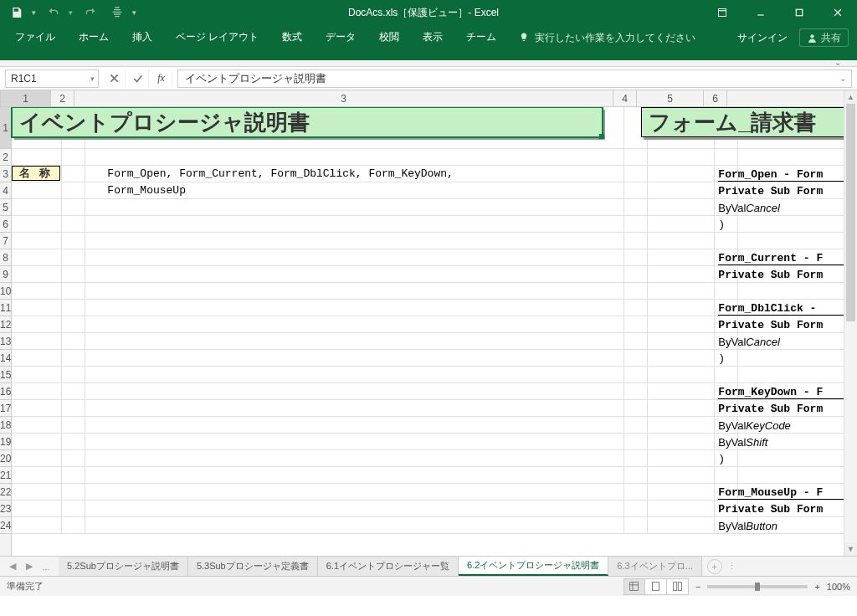 Image resolution: width=857 pixels, height=616 pixels. I want to click on name-box-dropdown-icon: ▾, so click(92, 79).